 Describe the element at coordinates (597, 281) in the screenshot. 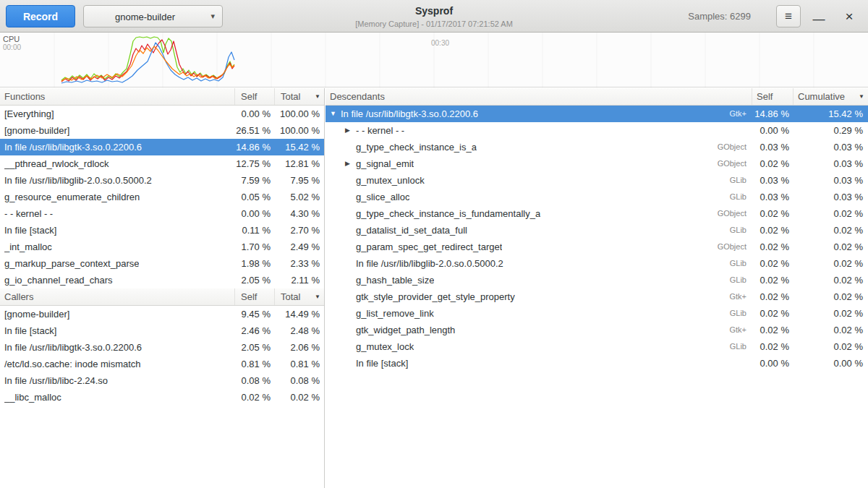

I see `tree-row: g_hash_table_sizeGLib0.02 %0.02 %` at that location.